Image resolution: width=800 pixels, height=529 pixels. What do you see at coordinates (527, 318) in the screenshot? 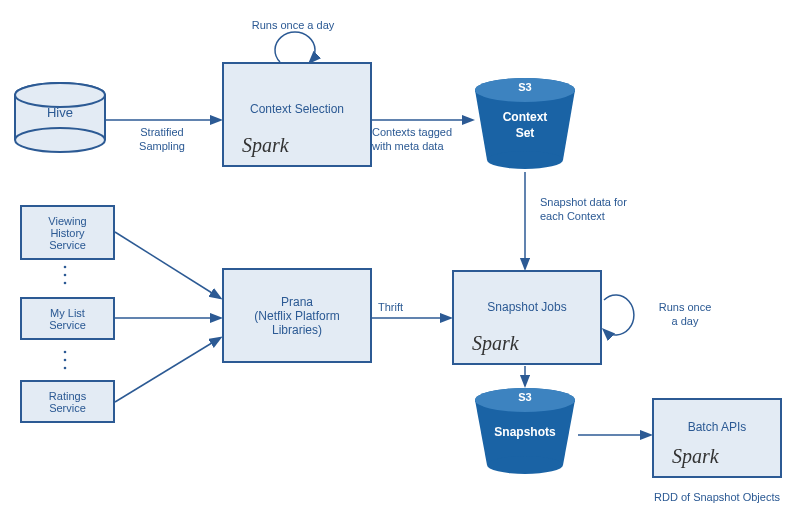
I see `snapshot-jobs-box: Snapshot Jobs Spark` at bounding box center [527, 318].